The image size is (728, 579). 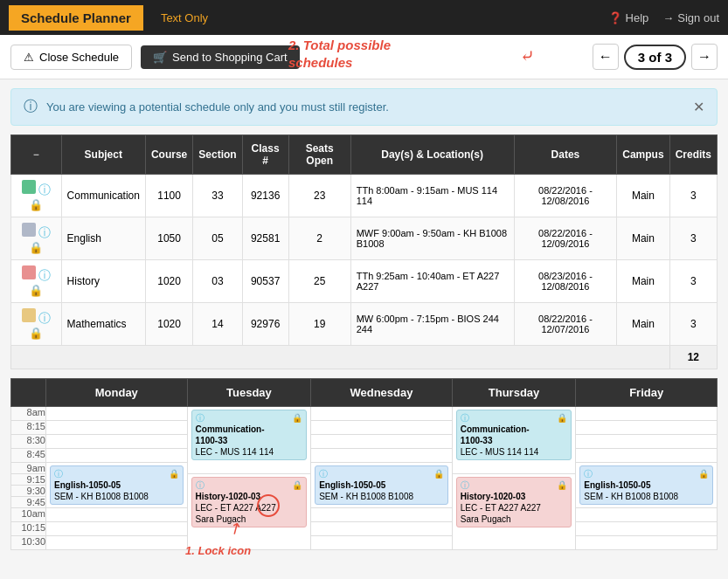 What do you see at coordinates (250, 502) in the screenshot?
I see `calendar-event: ⓘ🔒History-1020-03LEC - ET A227 A227Sara …` at bounding box center [250, 502].